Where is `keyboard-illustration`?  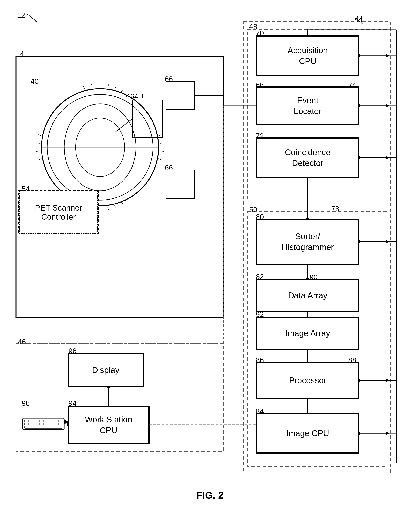
keyboard-illustration is located at coordinates (44, 422).